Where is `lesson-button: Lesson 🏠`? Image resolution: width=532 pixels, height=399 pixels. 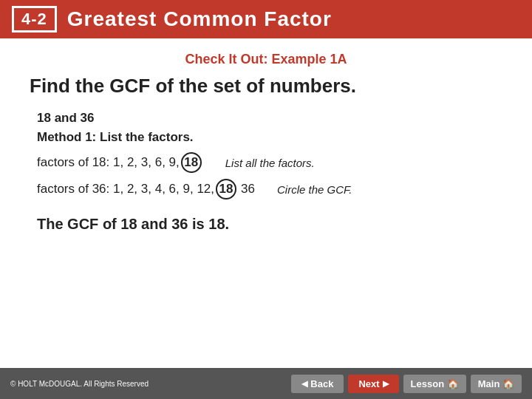
lesson-button: Lesson 🏠 is located at coordinates (434, 384).